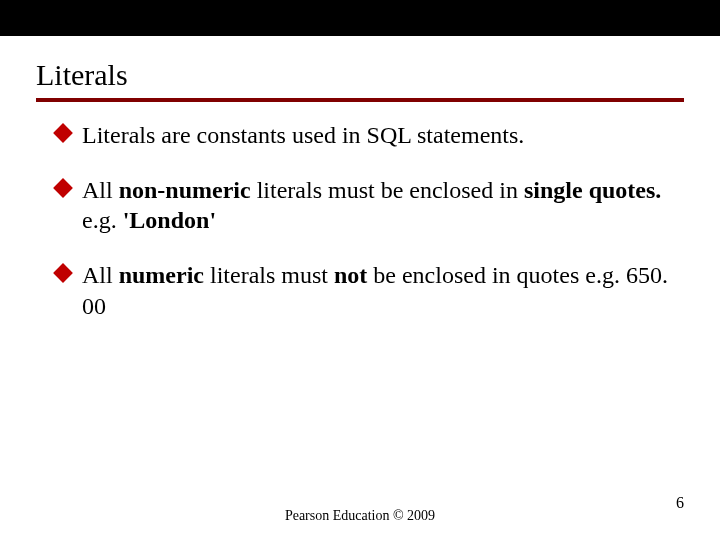 Image resolution: width=720 pixels, height=540 pixels. What do you see at coordinates (372, 206) in the screenshot?
I see `bullet-text: All non-numeric literals must be enclose…` at bounding box center [372, 206].